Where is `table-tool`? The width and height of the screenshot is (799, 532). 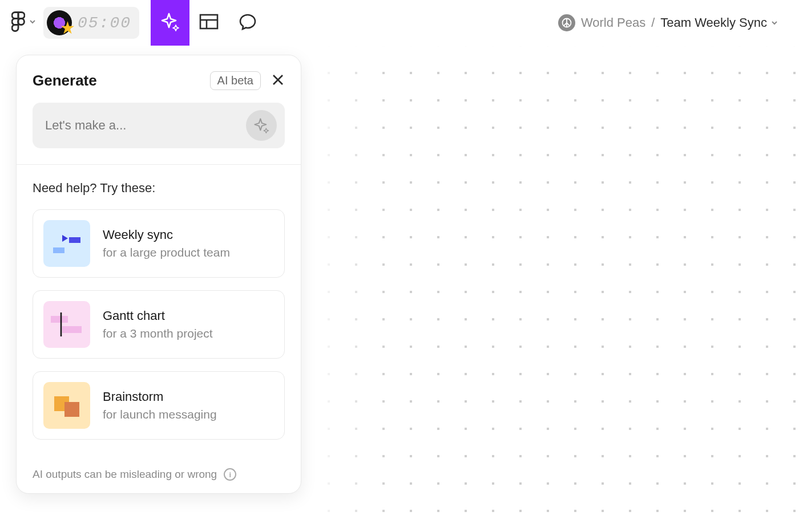 table-tool is located at coordinates (209, 23).